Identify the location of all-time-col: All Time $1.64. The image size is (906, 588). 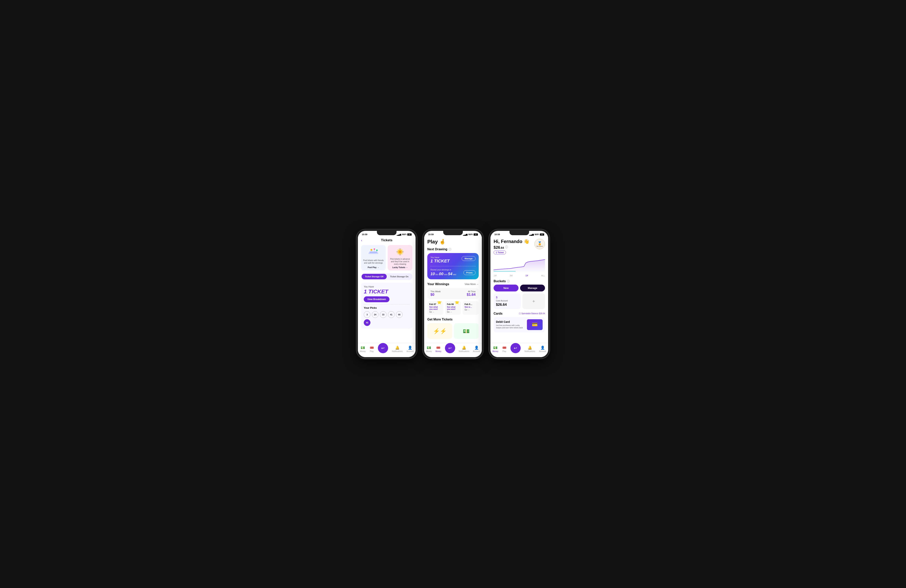
(471, 294).